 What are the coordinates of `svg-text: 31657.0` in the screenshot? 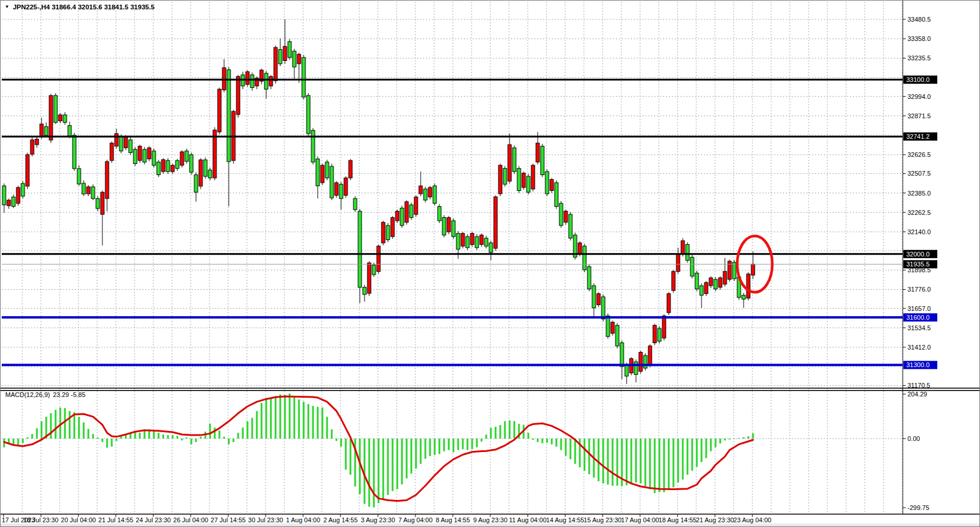 It's located at (919, 309).